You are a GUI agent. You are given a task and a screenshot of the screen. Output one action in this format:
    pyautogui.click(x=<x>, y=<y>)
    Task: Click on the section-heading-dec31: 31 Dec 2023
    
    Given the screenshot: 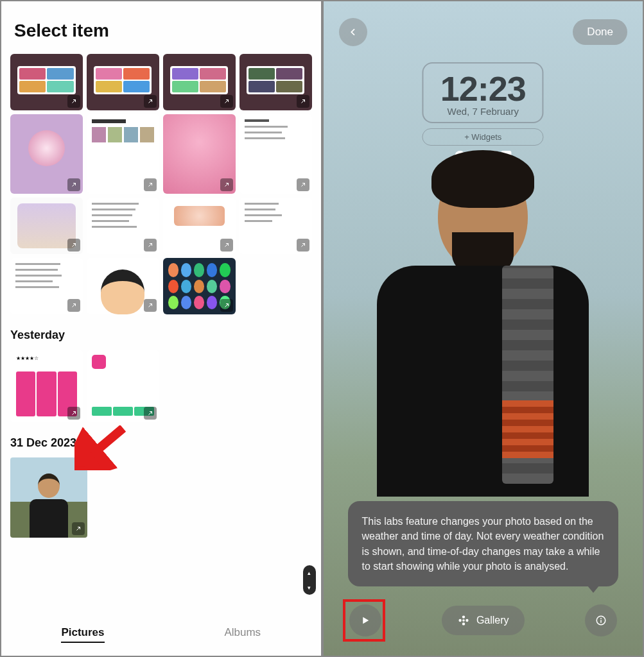 What is the action you would take?
    pyautogui.click(x=161, y=443)
    